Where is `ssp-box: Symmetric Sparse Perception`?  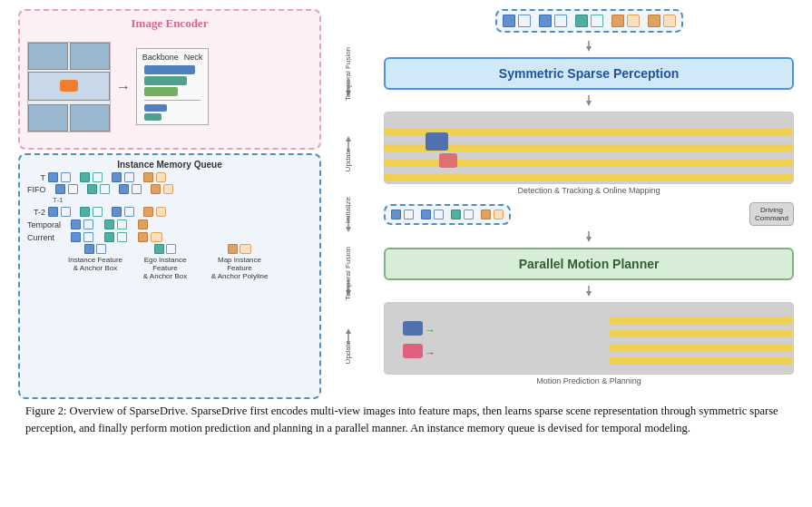 ssp-box: Symmetric Sparse Perception is located at coordinates (589, 73).